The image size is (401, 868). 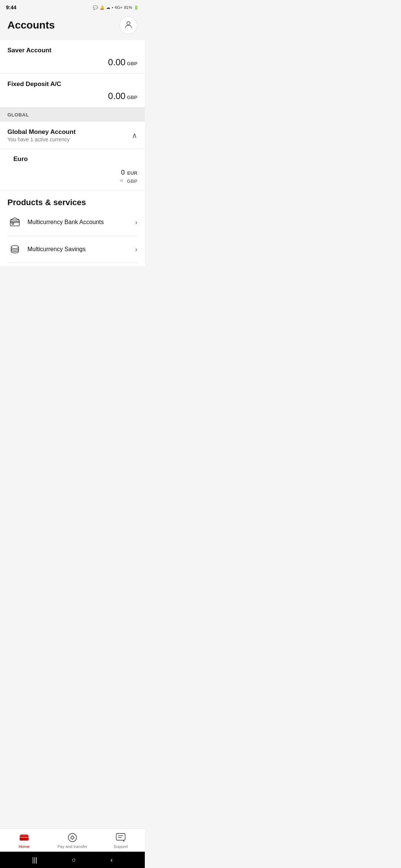 What do you see at coordinates (18, 115) in the screenshot?
I see `global-label: GLOBAL` at bounding box center [18, 115].